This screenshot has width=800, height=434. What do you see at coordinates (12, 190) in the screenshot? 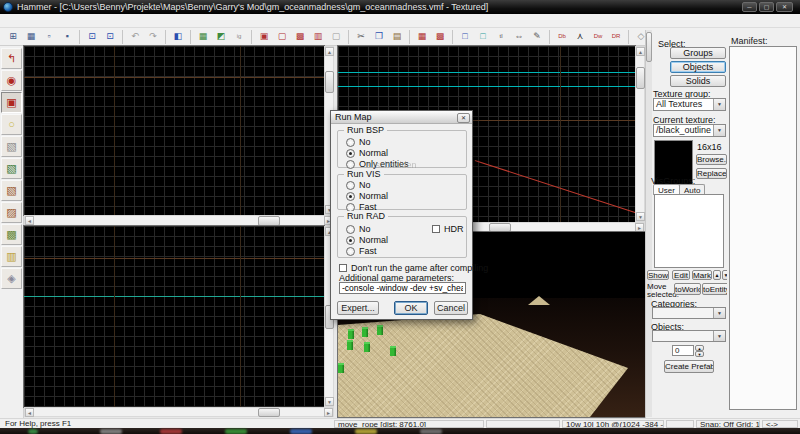
I see `apply-current-texture-tool: ▧` at bounding box center [12, 190].